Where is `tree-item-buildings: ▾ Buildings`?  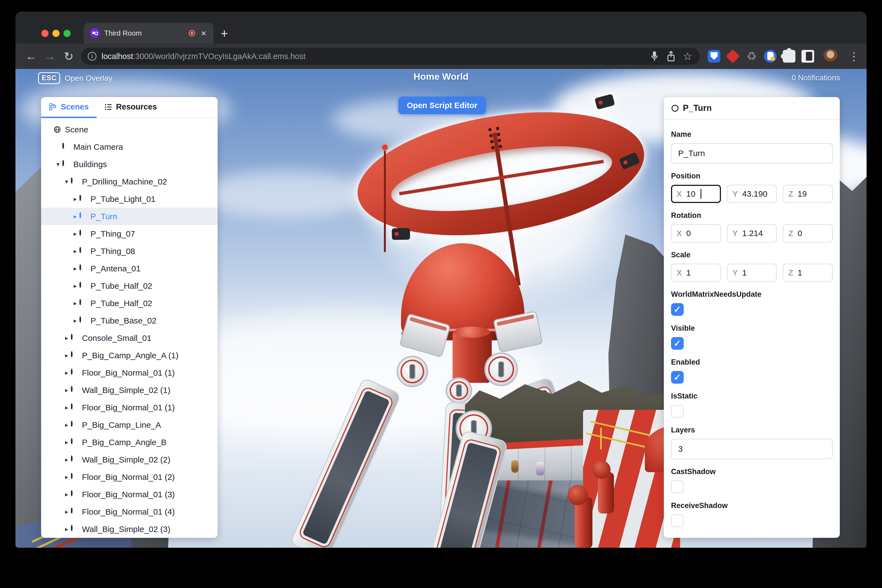
tree-item-buildings: ▾ Buildings is located at coordinates (129, 164).